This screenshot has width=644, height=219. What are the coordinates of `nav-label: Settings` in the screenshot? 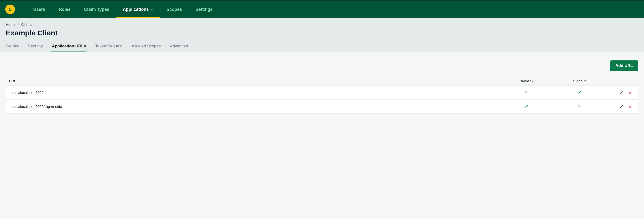 It's located at (204, 9).